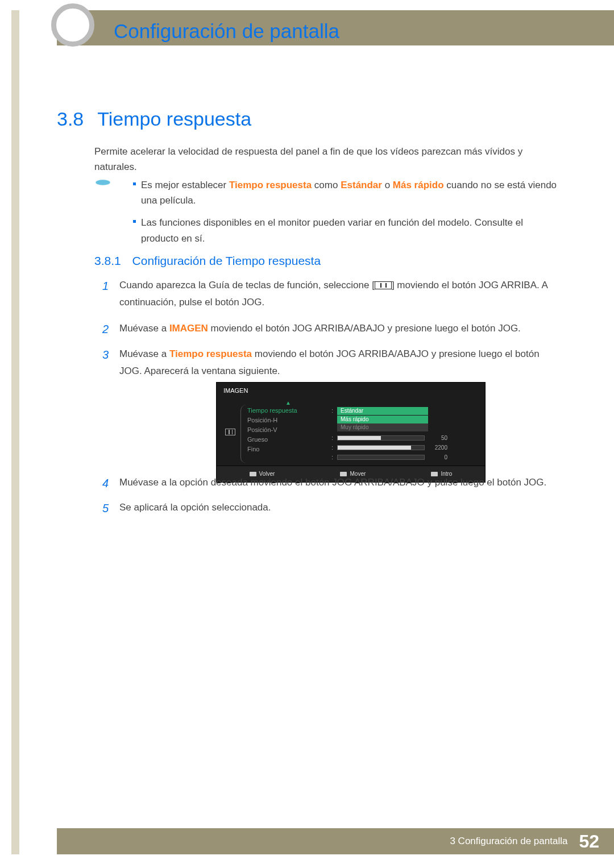  I want to click on note-text: o, so click(388, 185).